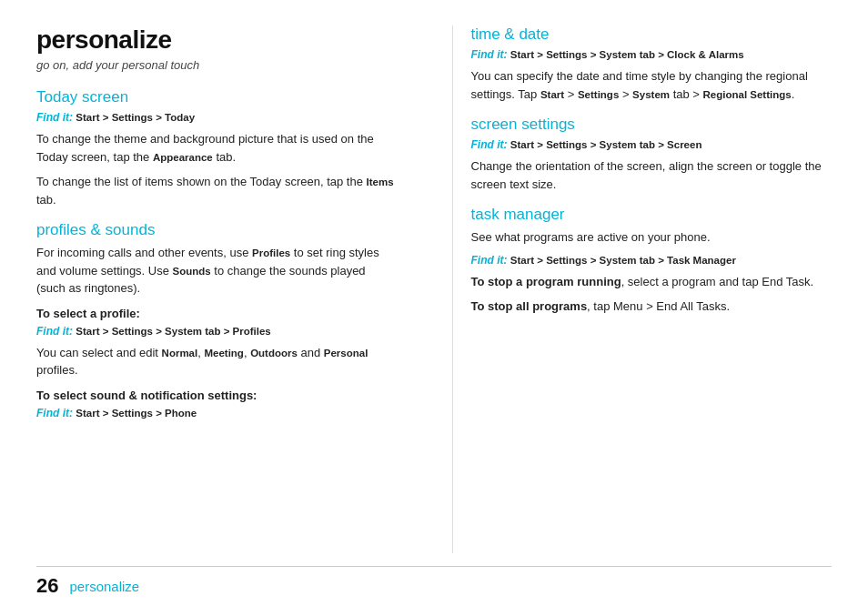 This screenshot has height=616, width=868. I want to click on system-bold-td: System, so click(651, 95).